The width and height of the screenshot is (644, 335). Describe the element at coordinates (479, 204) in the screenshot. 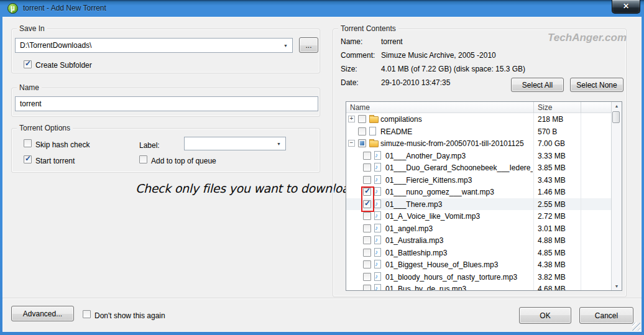

I see `file-row: ✓ ♪ 01___There.mp3 2.55 MB` at that location.